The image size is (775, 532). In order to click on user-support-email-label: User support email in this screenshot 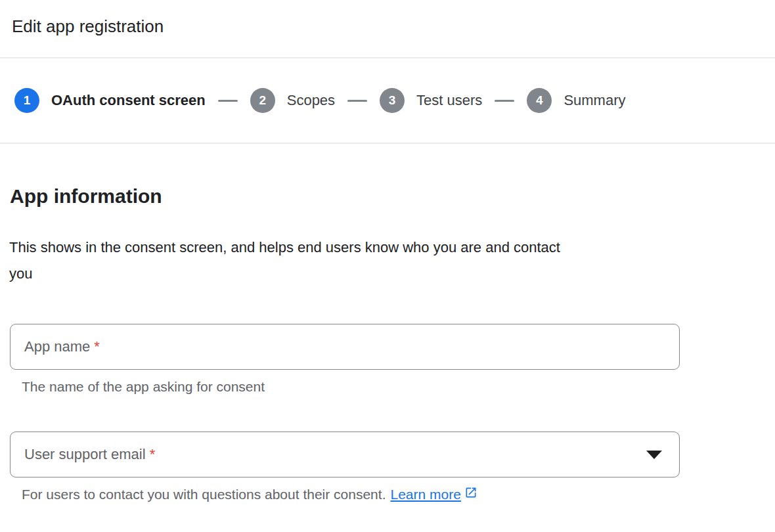, I will do `click(85, 454)`.